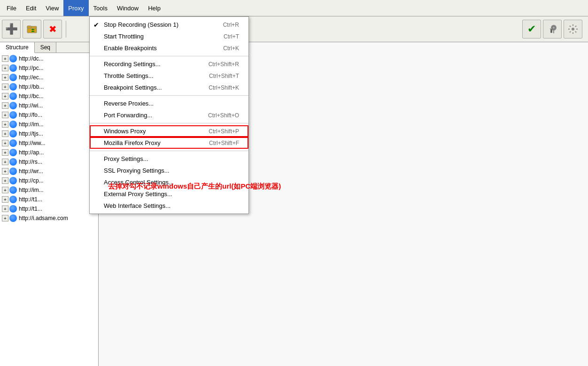 This screenshot has width=588, height=366. What do you see at coordinates (132, 64) in the screenshot?
I see `recording-settings-label: Recording Settings...` at bounding box center [132, 64].